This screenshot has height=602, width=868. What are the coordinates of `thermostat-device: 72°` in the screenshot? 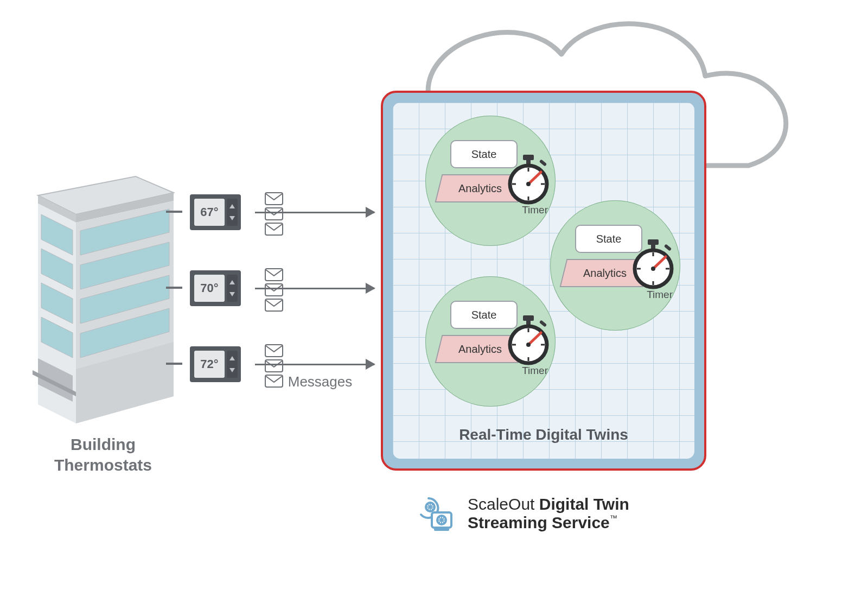 It's located at (215, 364).